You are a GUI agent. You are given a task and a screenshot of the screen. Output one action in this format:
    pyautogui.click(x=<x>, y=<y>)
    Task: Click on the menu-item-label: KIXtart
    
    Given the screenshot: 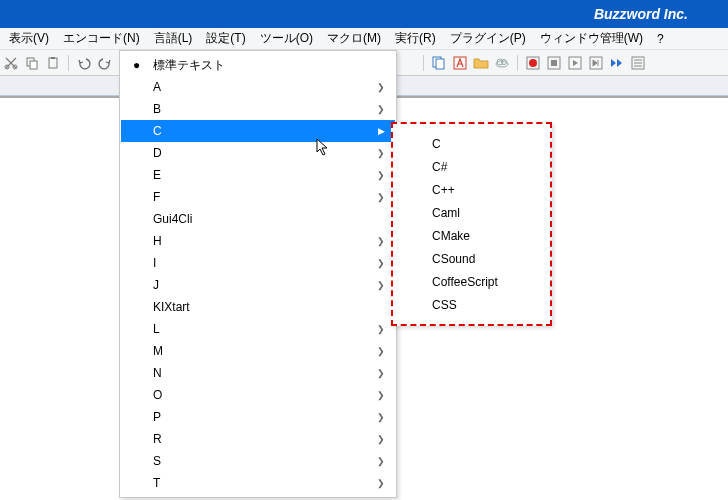 What is the action you would take?
    pyautogui.click(x=172, y=307)
    